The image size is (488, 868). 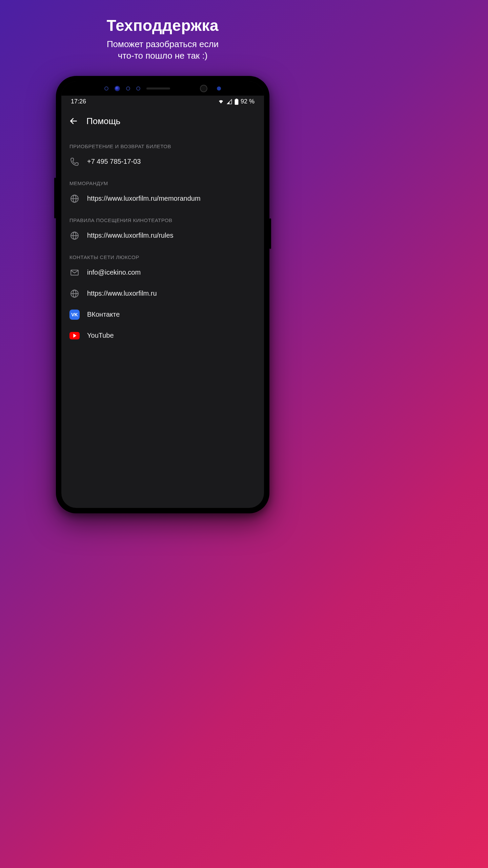 I want to click on status-icons: 92 %, so click(x=236, y=102).